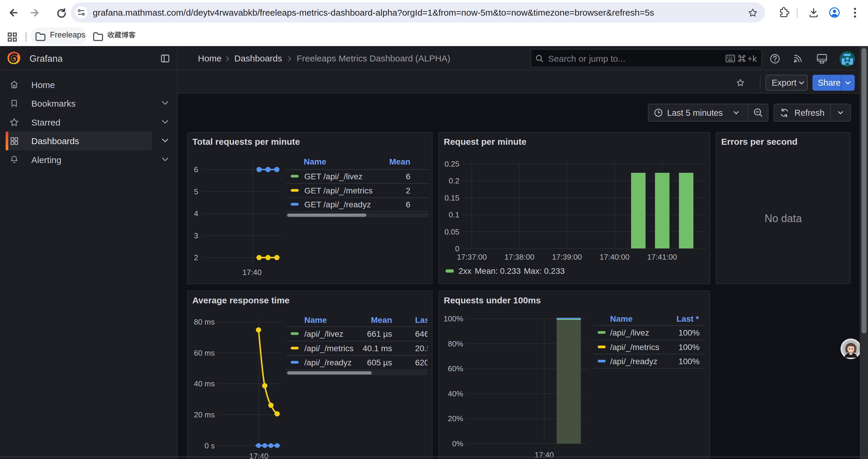  Describe the element at coordinates (204, 353) in the screenshot. I see `svg-text: 60 ms` at that location.